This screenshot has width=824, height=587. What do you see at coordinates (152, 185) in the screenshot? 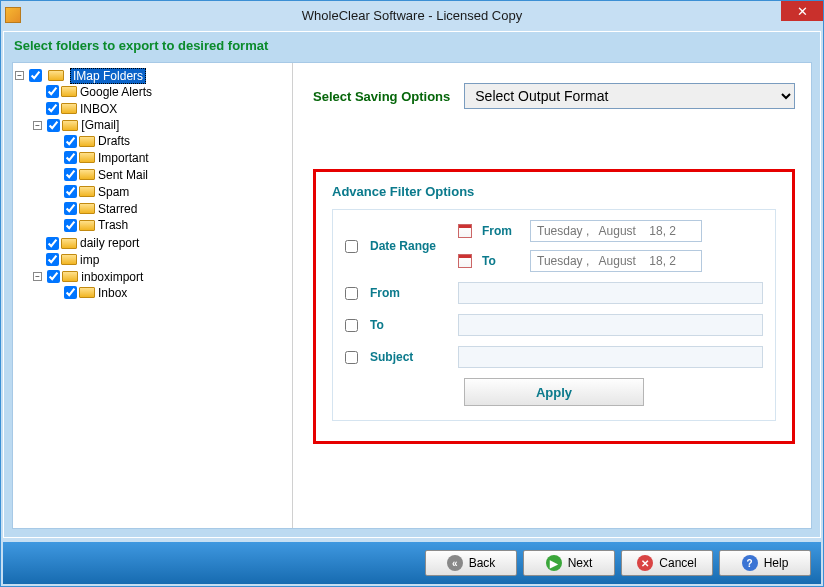
I see `folder-tree: − IMap Folders Google Alerts INBOX − [Gm…` at bounding box center [152, 185].